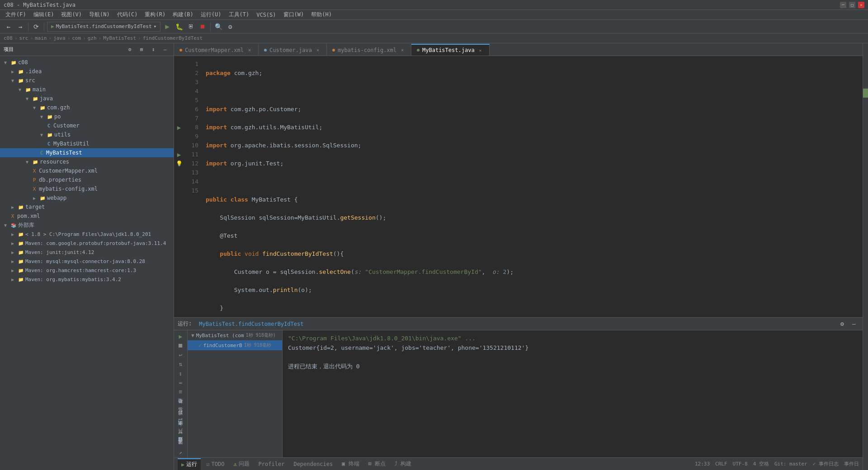 This screenshot has height=470, width=868. What do you see at coordinates (181, 50) in the screenshot?
I see `tab-dot` at bounding box center [181, 50].